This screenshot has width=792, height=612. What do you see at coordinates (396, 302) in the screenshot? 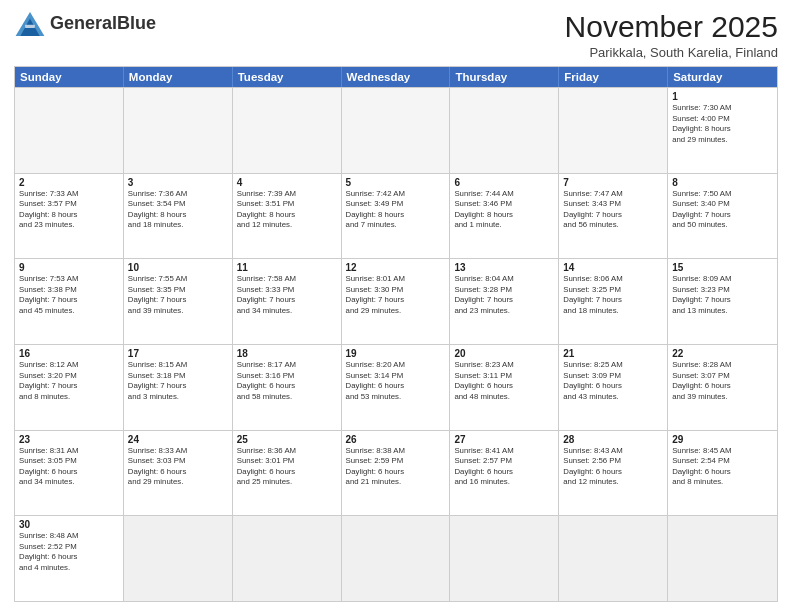
I see `day-cell: 12Sunrise: 8:01 AM Sunset: 3:30 PM Dayli…` at bounding box center [396, 302].